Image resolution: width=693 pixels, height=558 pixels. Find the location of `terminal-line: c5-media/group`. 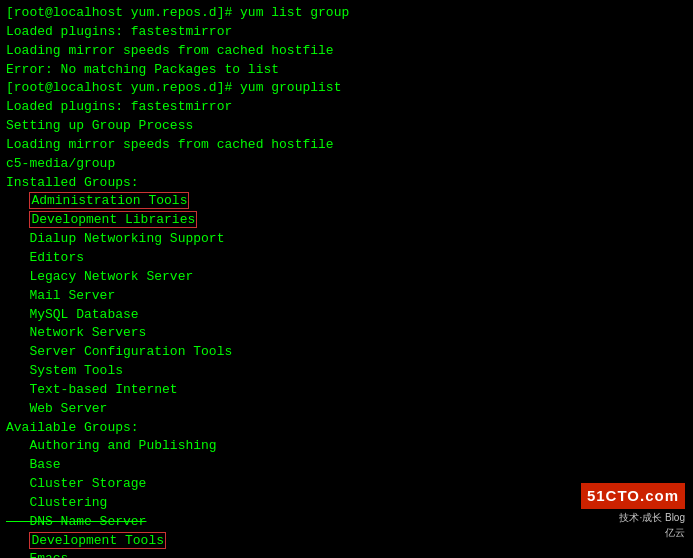

terminal-line: c5-media/group is located at coordinates (346, 164).